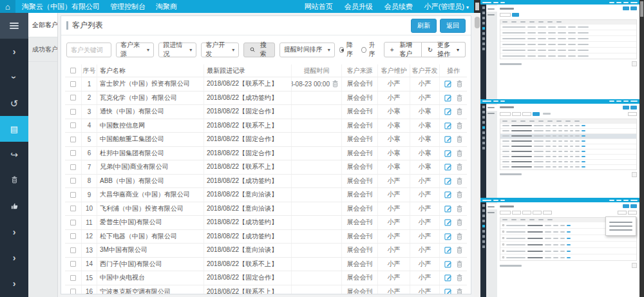 Image resolution: width=644 pixels, height=297 pixels. Describe the element at coordinates (89, 50) in the screenshot. I see `keyword-input` at that location.